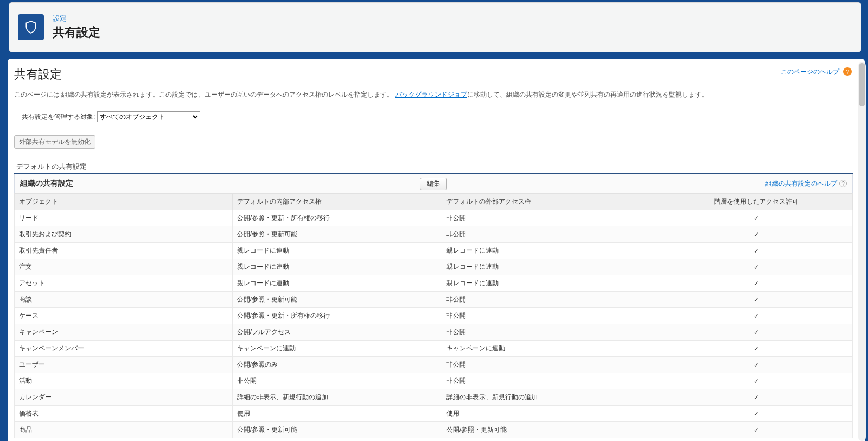 Image resolution: width=868 pixels, height=441 pixels. What do you see at coordinates (337, 332) in the screenshot?
I see `cell-internal: 公開/フルアクセス` at bounding box center [337, 332].